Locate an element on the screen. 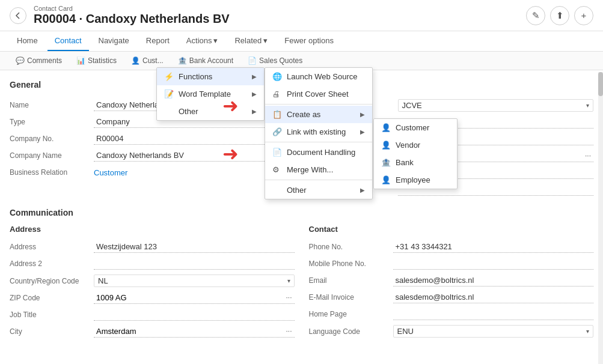  tab-home: Home is located at coordinates (28, 41).